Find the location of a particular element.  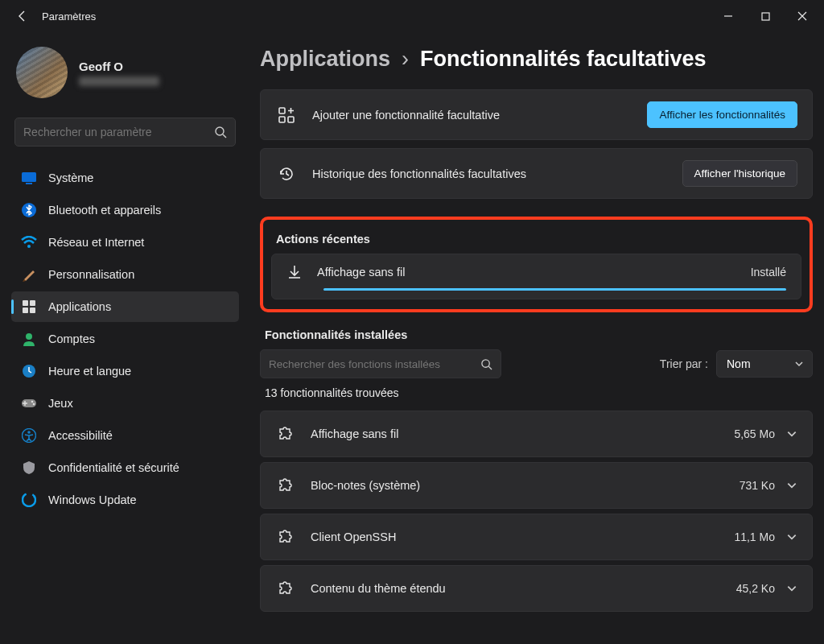

profile-email-redacted is located at coordinates (119, 81).